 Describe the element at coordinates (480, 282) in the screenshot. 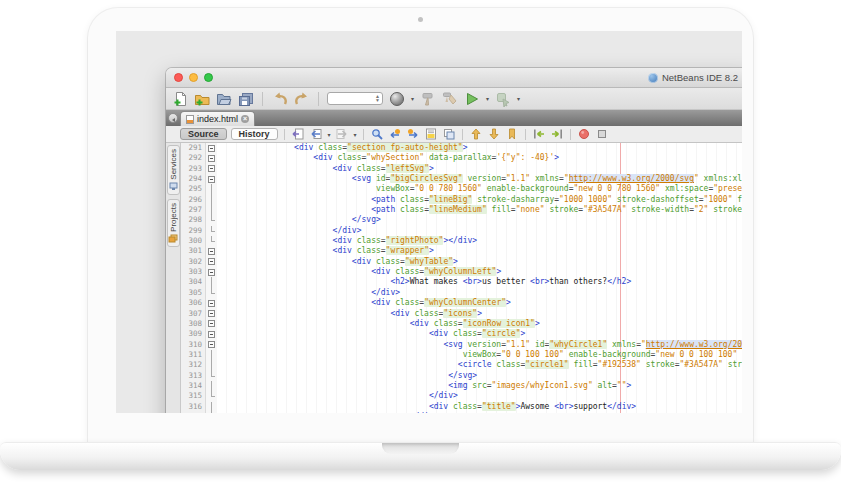

I see `code-line: <h2>What makes <br>us better <br>than ot…` at that location.